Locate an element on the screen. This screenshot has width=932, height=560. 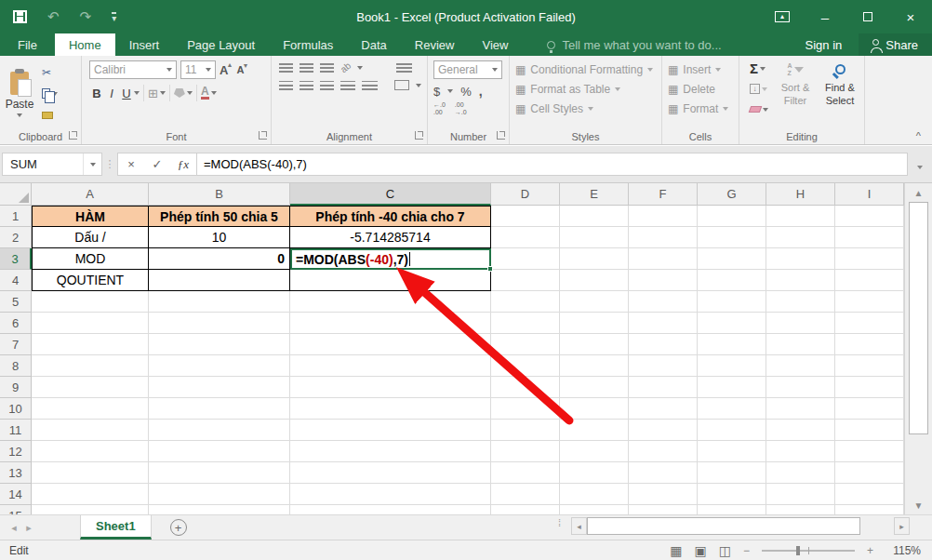
cell-G13 is located at coordinates (732, 473).